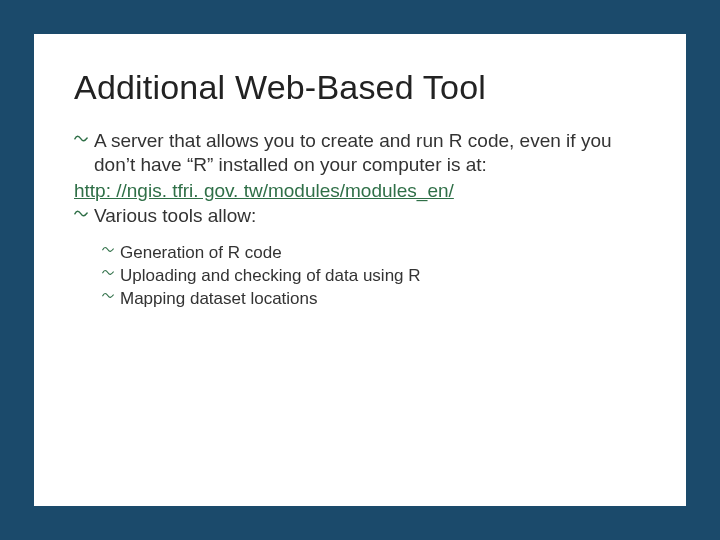 Image resolution: width=720 pixels, height=540 pixels. I want to click on sub-bullet-text: Mapping dataset locations, so click(383, 300).